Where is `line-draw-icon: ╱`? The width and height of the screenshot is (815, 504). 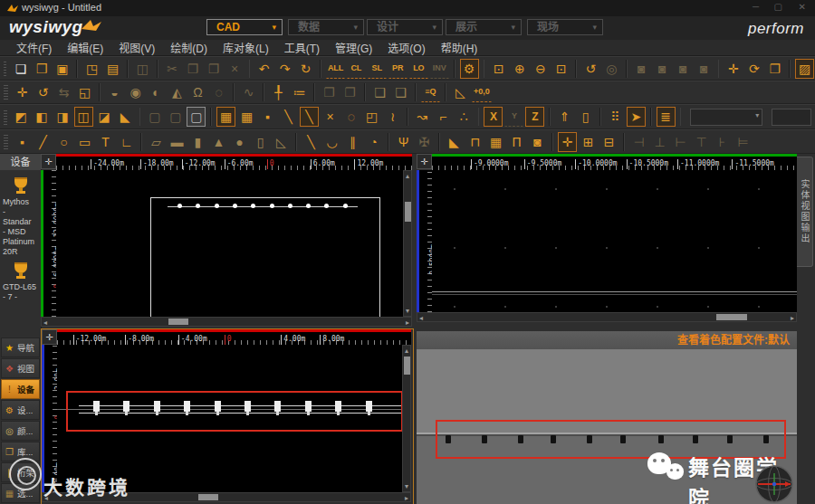
line-draw-icon: ╱ is located at coordinates (43, 142).